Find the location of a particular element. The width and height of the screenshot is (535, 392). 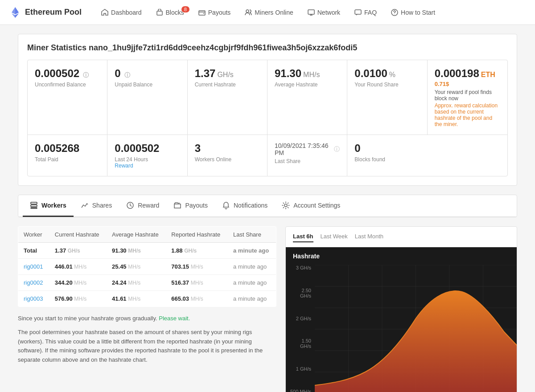

worker-name-rig0001: rig0001 is located at coordinates (34, 267).